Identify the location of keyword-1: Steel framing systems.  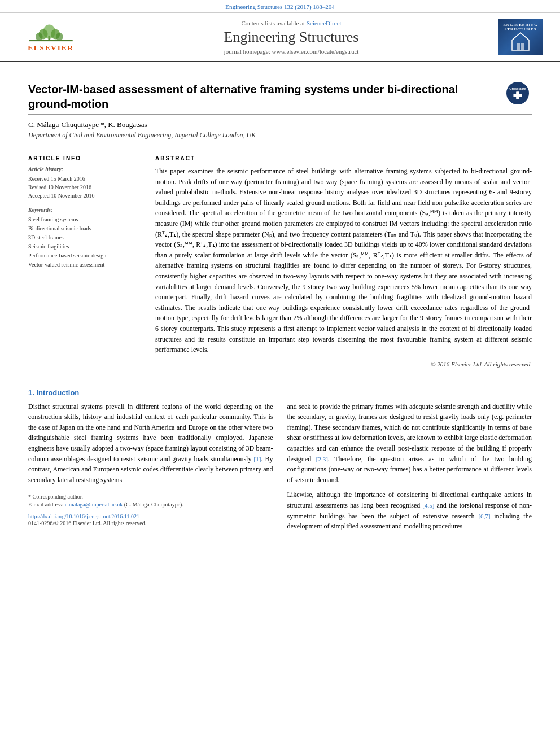
(85, 220).